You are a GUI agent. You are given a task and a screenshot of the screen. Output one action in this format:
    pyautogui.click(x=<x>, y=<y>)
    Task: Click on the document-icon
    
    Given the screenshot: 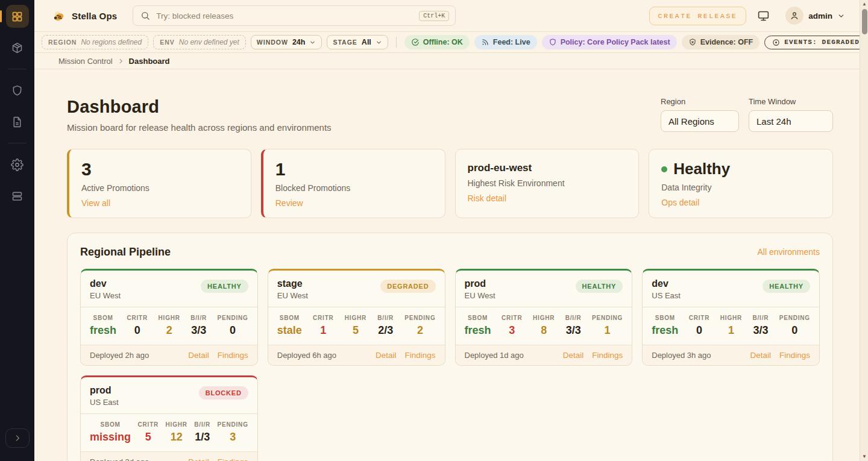 What is the action you would take?
    pyautogui.click(x=17, y=122)
    